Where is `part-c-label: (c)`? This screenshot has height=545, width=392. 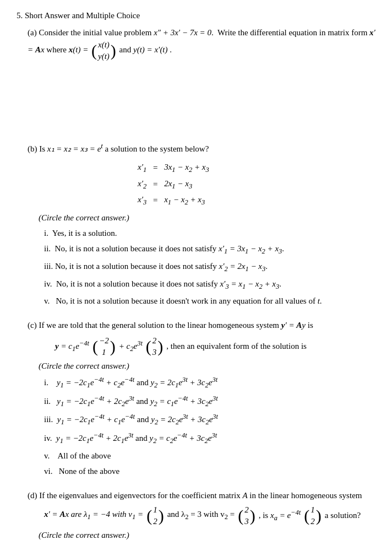
part-c-label: (c) is located at coordinates (32, 325).